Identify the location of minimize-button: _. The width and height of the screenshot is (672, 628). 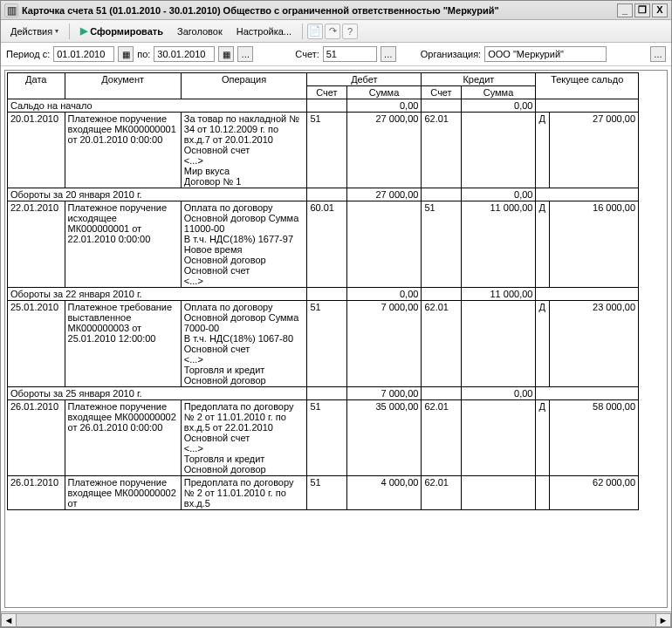
(625, 10).